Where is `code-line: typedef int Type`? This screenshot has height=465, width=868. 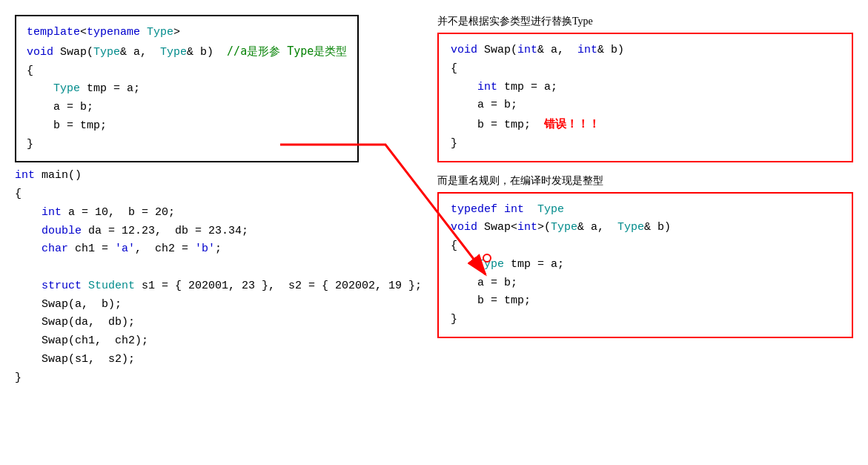 code-line: typedef int Type is located at coordinates (645, 211).